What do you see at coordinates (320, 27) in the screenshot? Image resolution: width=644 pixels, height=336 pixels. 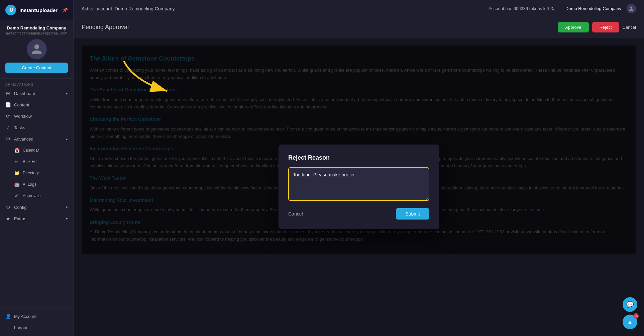 I see `page-title: Pending Approval` at bounding box center [320, 27].